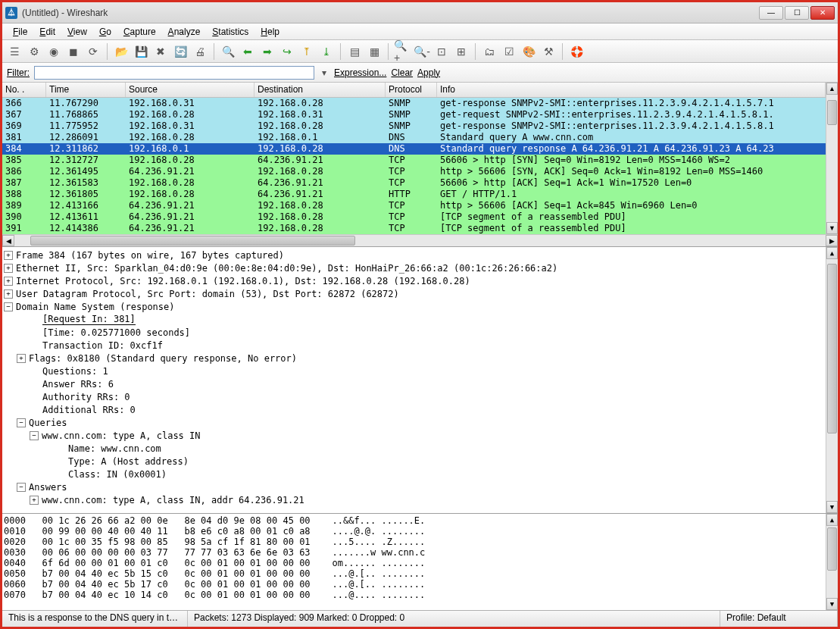  I want to click on preferences-icon: ⚒, so click(548, 52).